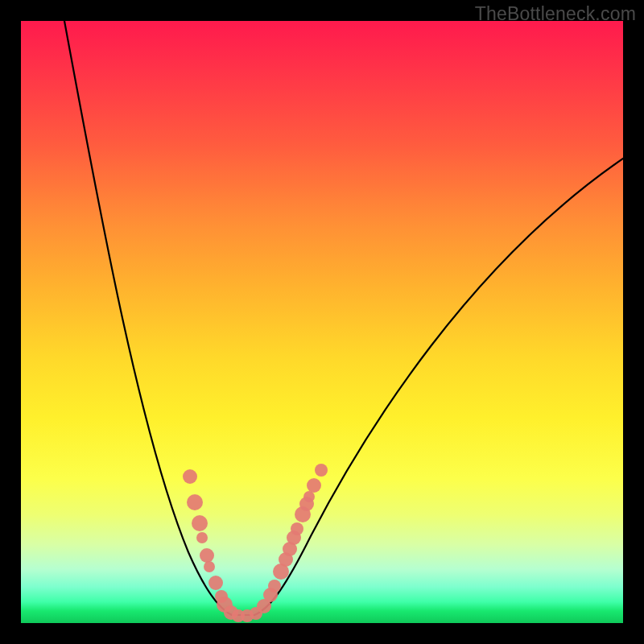 The height and width of the screenshot is (644, 644). What do you see at coordinates (255, 543) in the screenshot?
I see `marker-dots` at bounding box center [255, 543].